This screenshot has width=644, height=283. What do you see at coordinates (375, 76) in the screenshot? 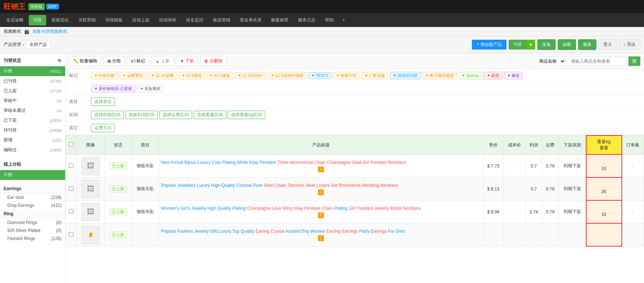
I see `tag-factory-undone: ✦ 厂家没做` at bounding box center [375, 76].